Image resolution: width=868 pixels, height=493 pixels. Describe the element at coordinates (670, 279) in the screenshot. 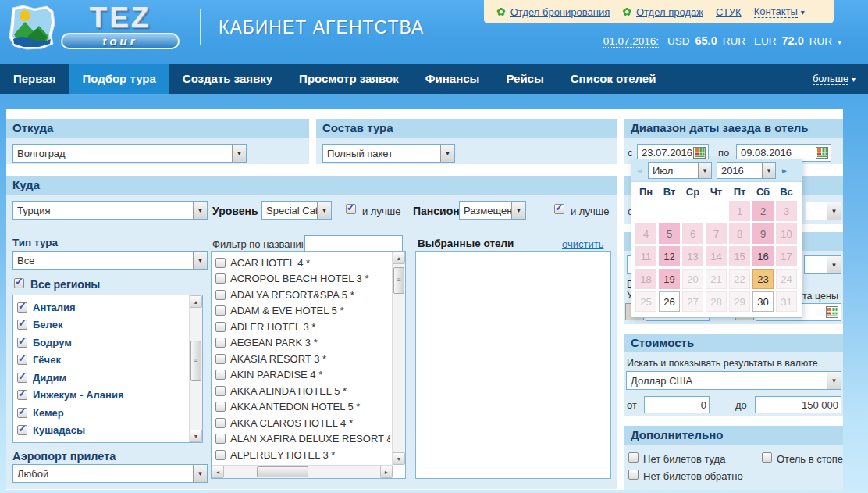

I see `calendar-day: 19` at that location.